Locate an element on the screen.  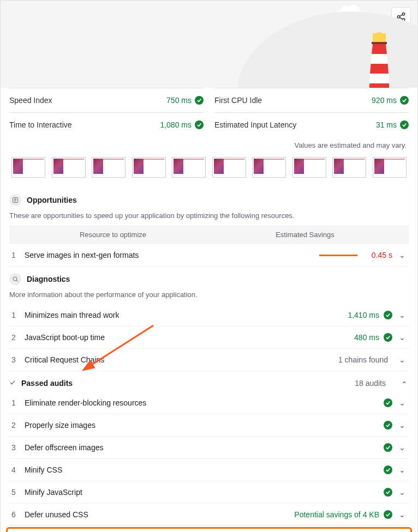
row-label: JavaScript boot-up time is located at coordinates (189, 337).